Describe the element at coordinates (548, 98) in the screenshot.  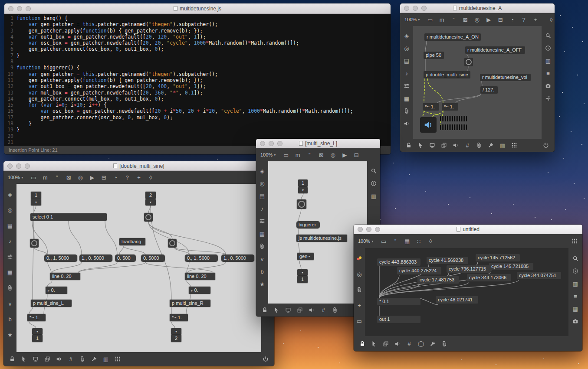
I see `mixer-icon` at that location.